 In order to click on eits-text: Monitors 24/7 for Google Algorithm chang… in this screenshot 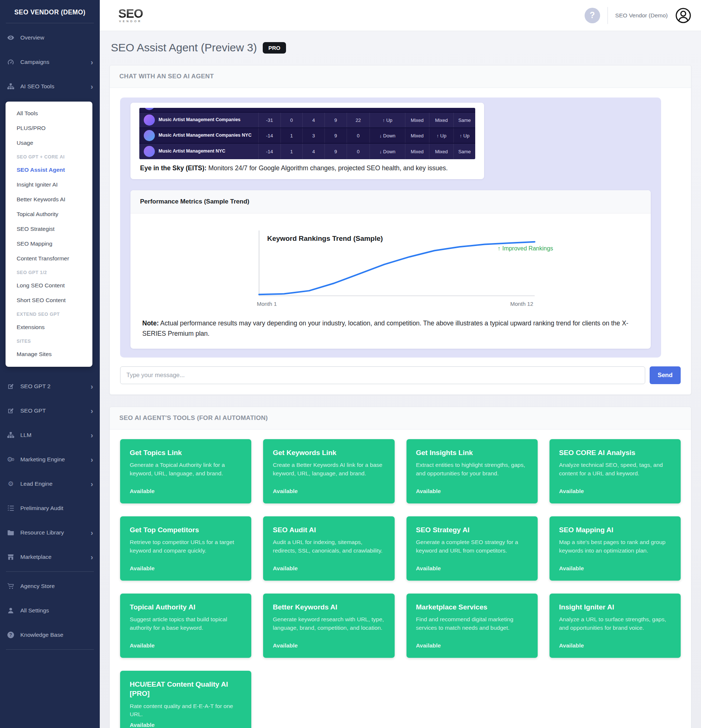, I will do `click(327, 168)`.